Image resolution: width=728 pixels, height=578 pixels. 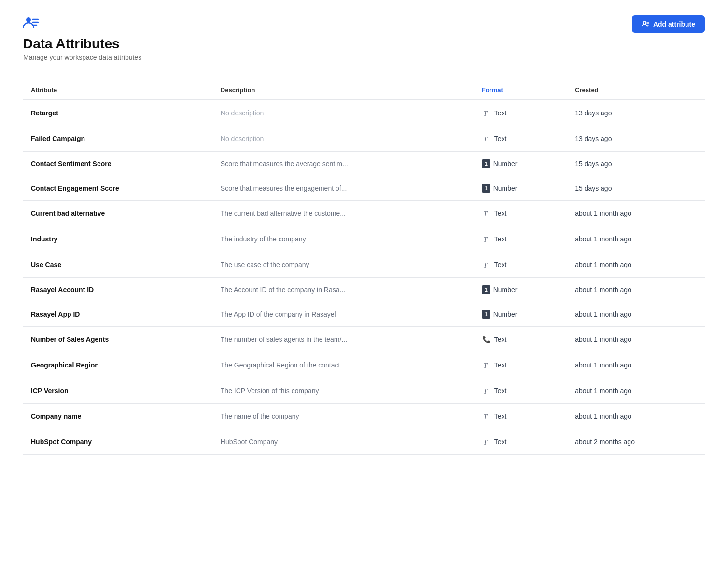 I want to click on col-format: Format, so click(x=520, y=90).